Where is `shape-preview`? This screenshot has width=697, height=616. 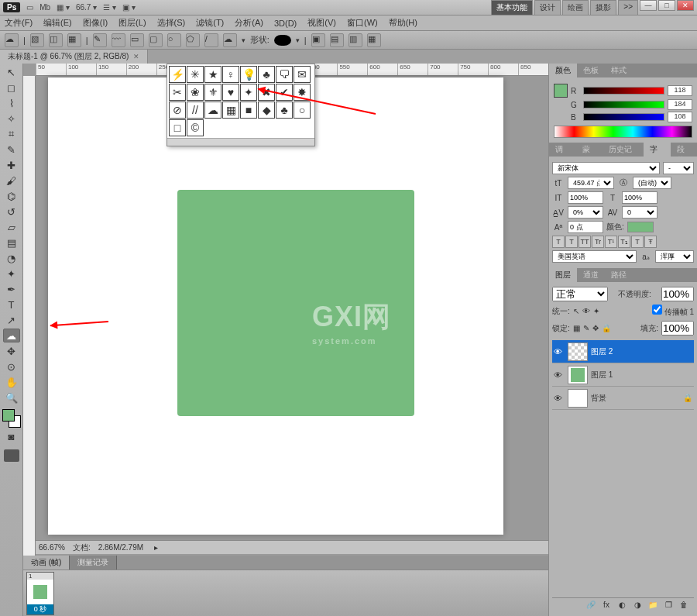 shape-preview is located at coordinates (283, 40).